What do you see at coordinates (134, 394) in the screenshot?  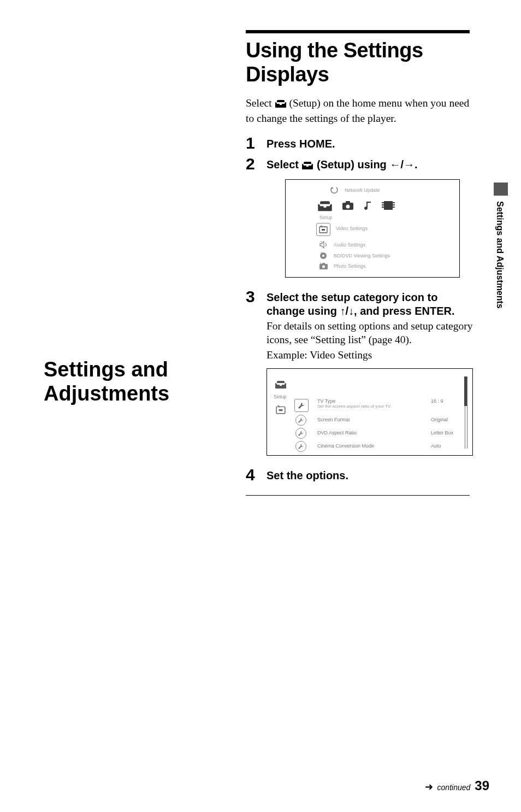 I see `chapter-title-line2: Adjustments` at bounding box center [134, 394].